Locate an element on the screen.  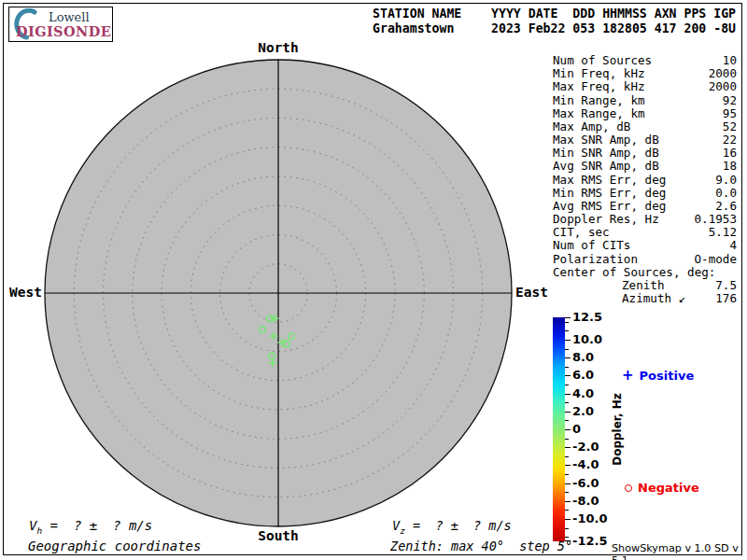
colorbar-gradient is located at coordinates (558, 429).